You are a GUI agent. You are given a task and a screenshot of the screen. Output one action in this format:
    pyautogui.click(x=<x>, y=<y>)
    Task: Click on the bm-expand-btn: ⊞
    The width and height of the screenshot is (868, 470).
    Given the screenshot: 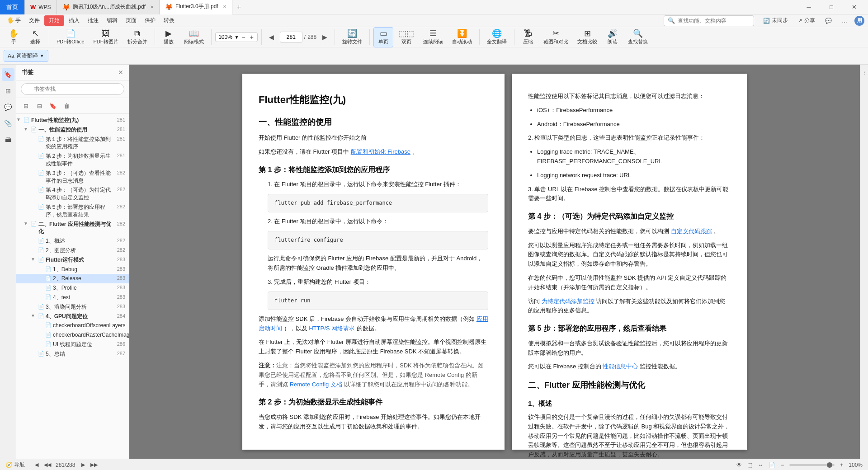 What is the action you would take?
    pyautogui.click(x=26, y=106)
    